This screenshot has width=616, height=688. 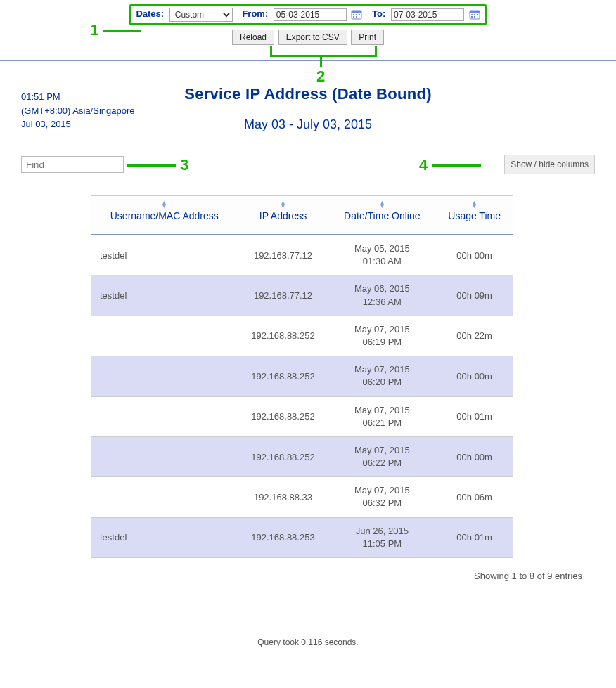 I want to click on col-label: Date/Time Online, so click(x=382, y=216).